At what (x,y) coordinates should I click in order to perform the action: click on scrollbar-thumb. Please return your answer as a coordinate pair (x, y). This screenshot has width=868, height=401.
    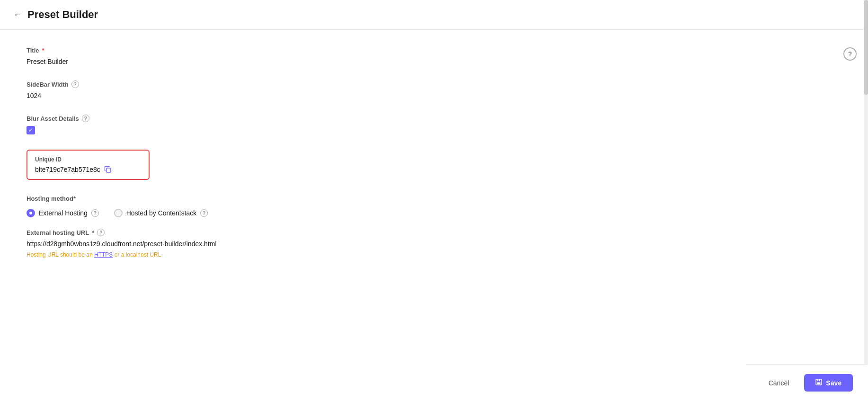
    Looking at the image, I should click on (866, 47).